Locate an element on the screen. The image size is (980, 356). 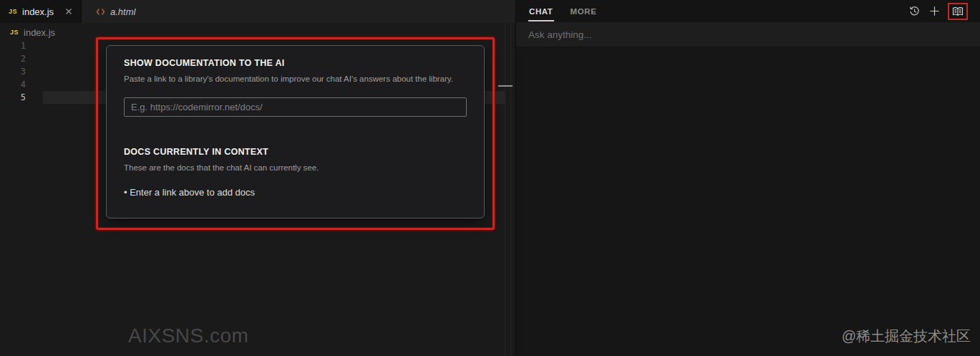
docs-in-context-title: DOCS CURRENTLY IN CONTEXT is located at coordinates (295, 152).